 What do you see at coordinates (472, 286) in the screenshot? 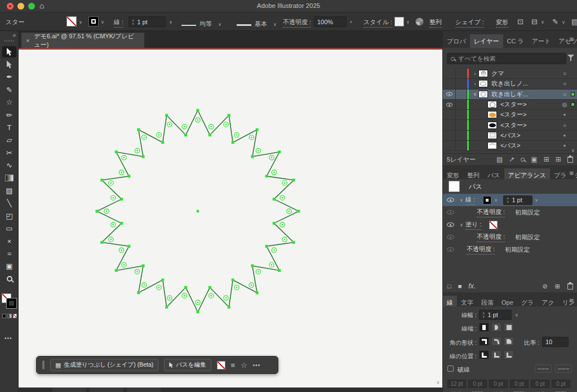
I see `add-effect-icon: fx.` at bounding box center [472, 286].